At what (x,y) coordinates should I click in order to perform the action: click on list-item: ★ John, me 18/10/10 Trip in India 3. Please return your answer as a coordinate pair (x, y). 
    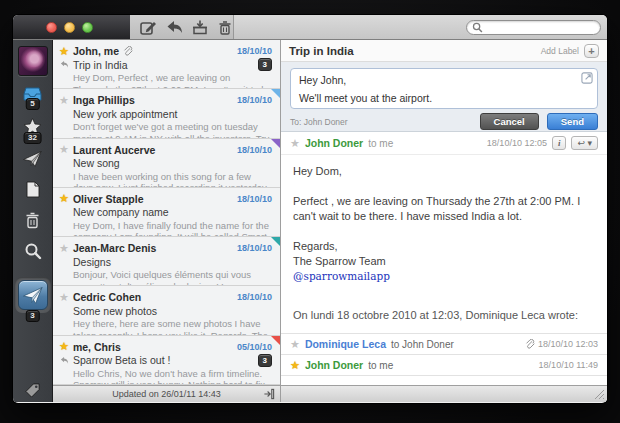
    Looking at the image, I should click on (166, 64).